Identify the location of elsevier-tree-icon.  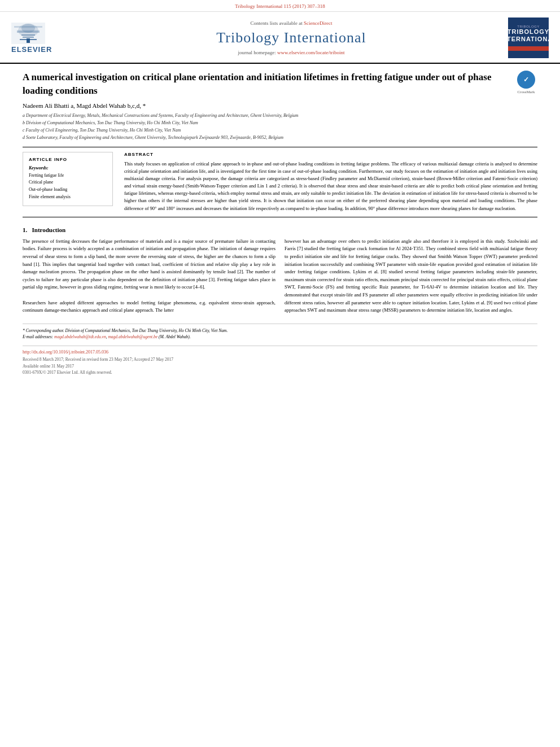
(28, 33).